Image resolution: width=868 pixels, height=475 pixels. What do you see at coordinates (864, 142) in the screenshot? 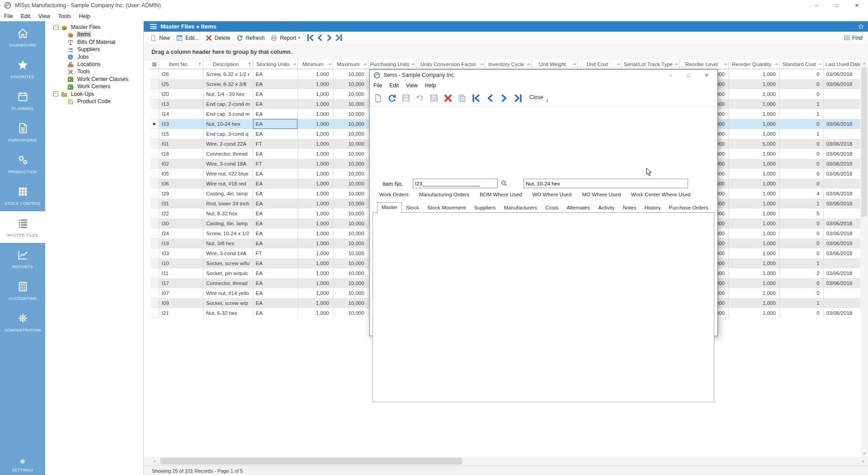
I see `vertical-scroll-thumb` at bounding box center [864, 142].